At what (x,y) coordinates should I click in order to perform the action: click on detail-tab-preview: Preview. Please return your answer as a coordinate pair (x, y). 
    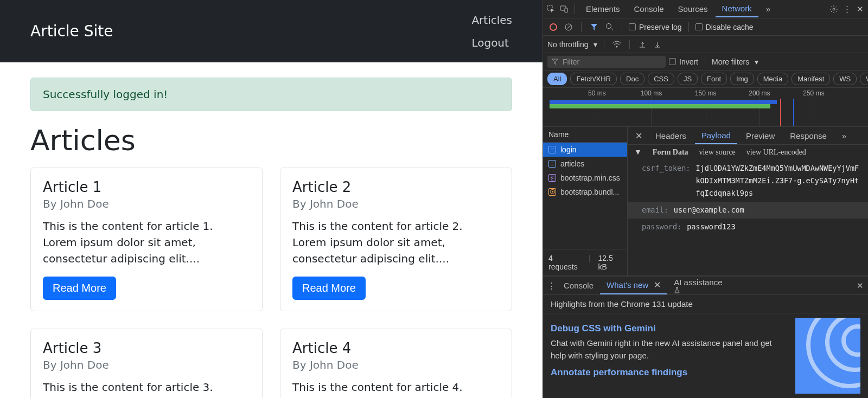
    Looking at the image, I should click on (761, 136).